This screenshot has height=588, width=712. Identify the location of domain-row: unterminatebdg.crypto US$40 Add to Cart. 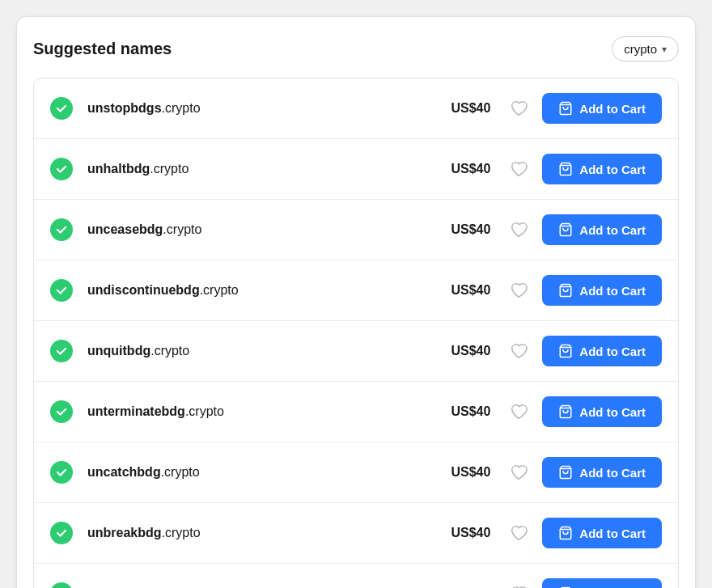
(356, 412).